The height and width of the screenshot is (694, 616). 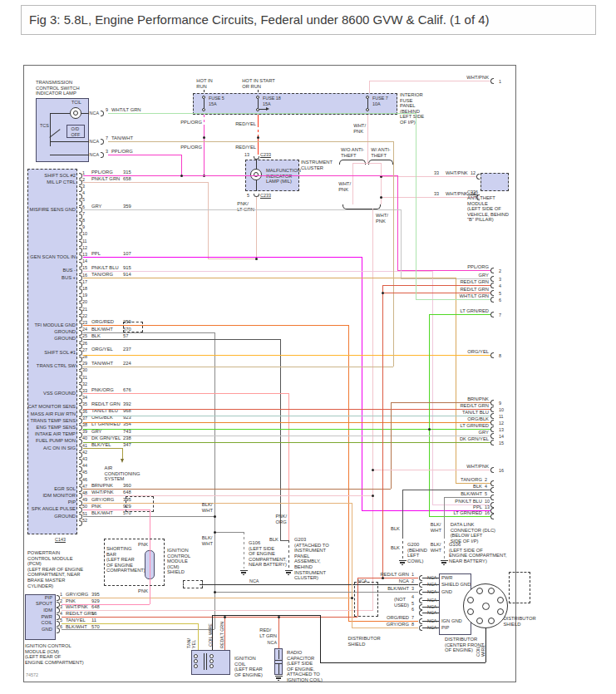 What do you see at coordinates (55, 434) in the screenshot?
I see `pcm-signal-label: INTAKE AIR TEMP` at bounding box center [55, 434].